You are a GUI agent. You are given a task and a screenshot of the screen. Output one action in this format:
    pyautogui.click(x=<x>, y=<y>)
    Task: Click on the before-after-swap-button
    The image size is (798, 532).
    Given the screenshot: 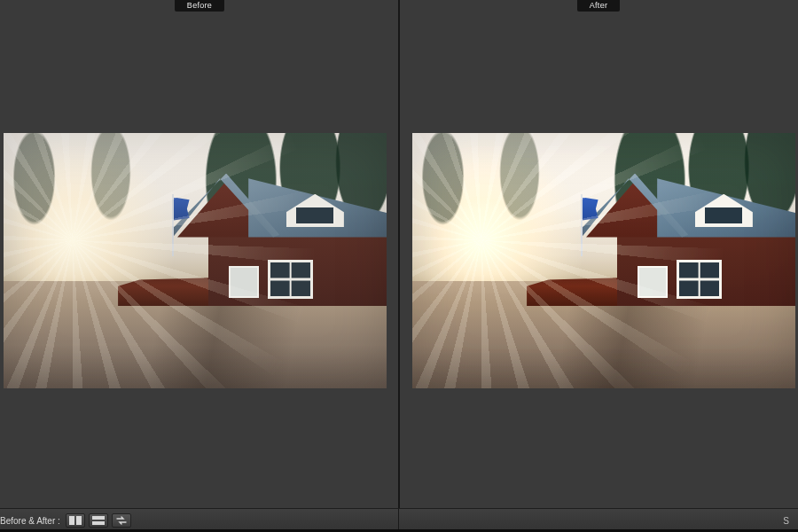 What is the action you would take?
    pyautogui.click(x=121, y=520)
    